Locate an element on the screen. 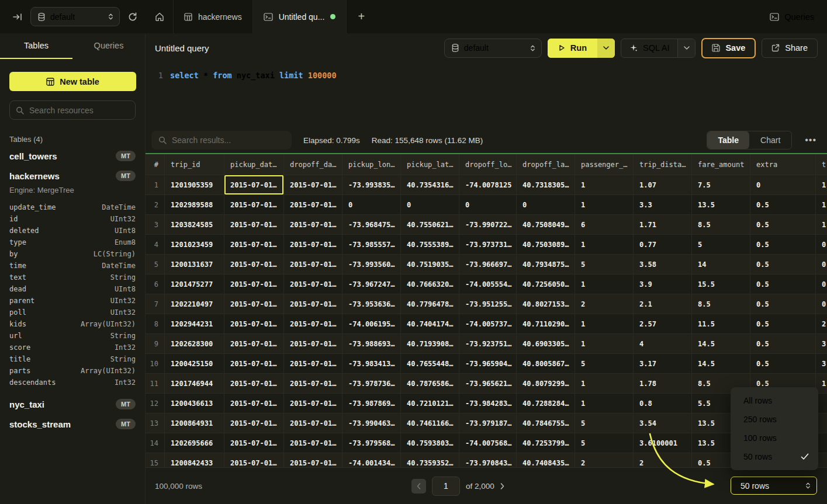 The height and width of the screenshot is (504, 827). cell: 1201475277 is located at coordinates (195, 284).